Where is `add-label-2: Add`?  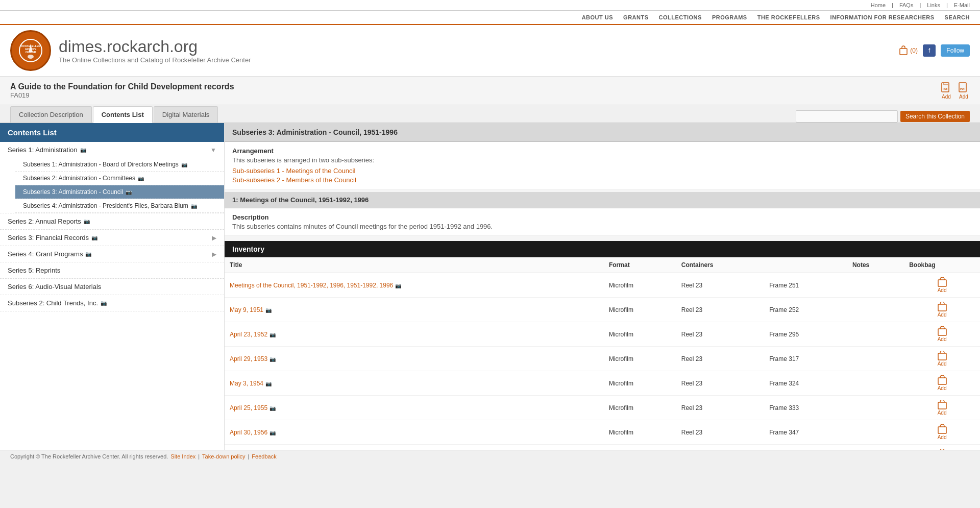
add-label-2: Add is located at coordinates (964, 97).